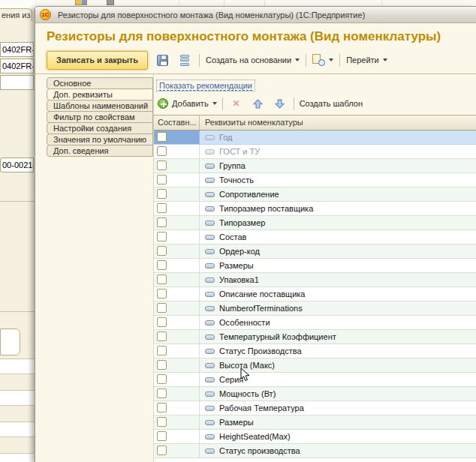 This screenshot has height=462, width=476. I want to click on column-header-composite: Составн..., so click(177, 123).